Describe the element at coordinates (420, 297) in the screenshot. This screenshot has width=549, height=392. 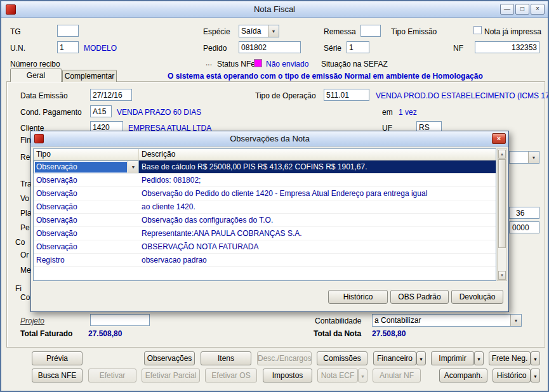
I see `modal-obs-padrao-button: OBS Padrão` at that location.